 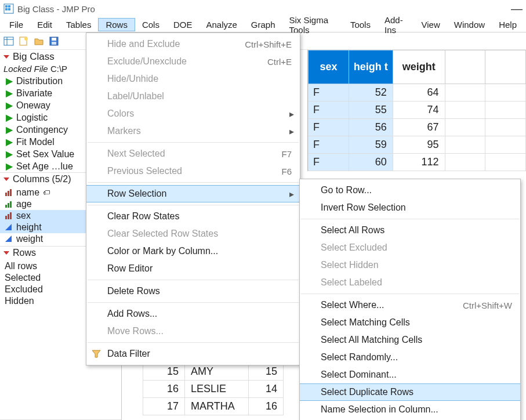 What do you see at coordinates (56, 9) in the screenshot?
I see `window-title: Big Class - JMP Pro` at bounding box center [56, 9].